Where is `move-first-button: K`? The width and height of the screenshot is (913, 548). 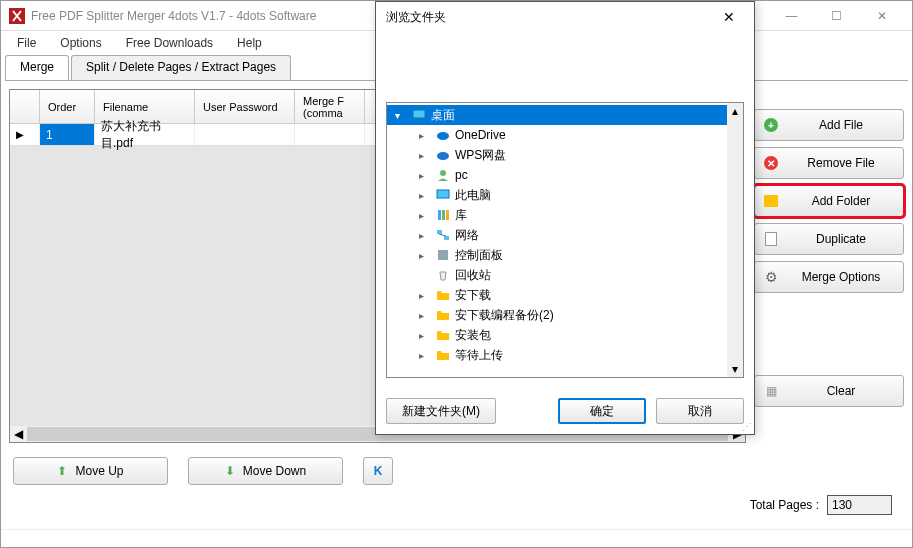 move-first-button: K is located at coordinates (378, 471).